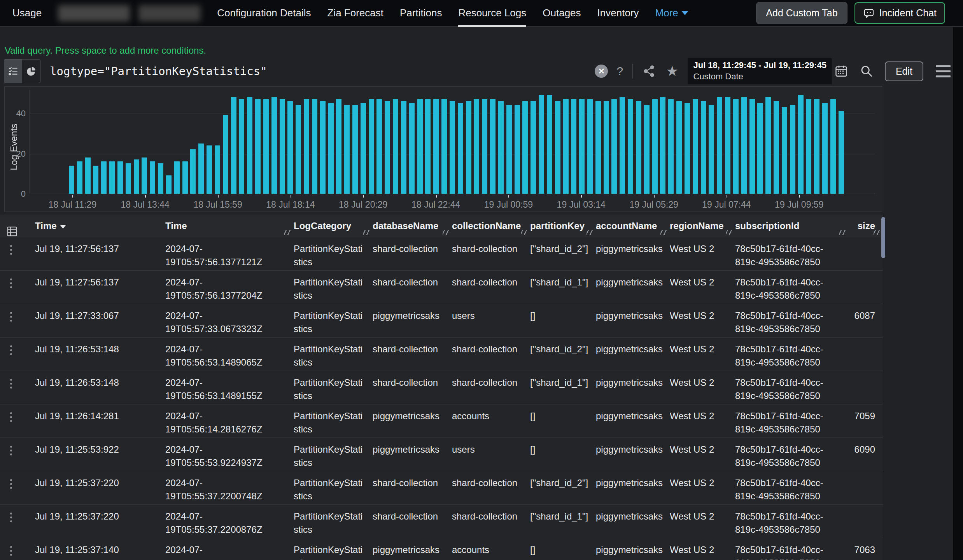 This screenshot has width=963, height=560. I want to click on search-icon, so click(867, 71).